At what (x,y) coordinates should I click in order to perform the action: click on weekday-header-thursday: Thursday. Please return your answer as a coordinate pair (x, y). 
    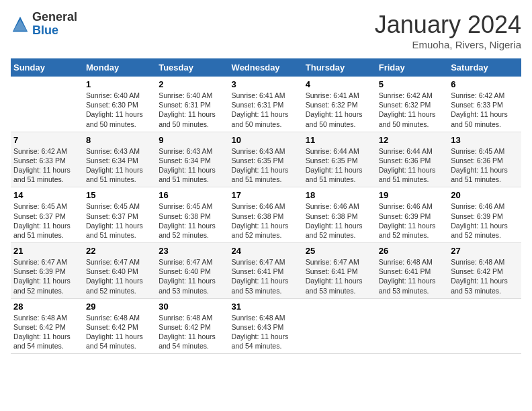
    Looking at the image, I should click on (340, 67).